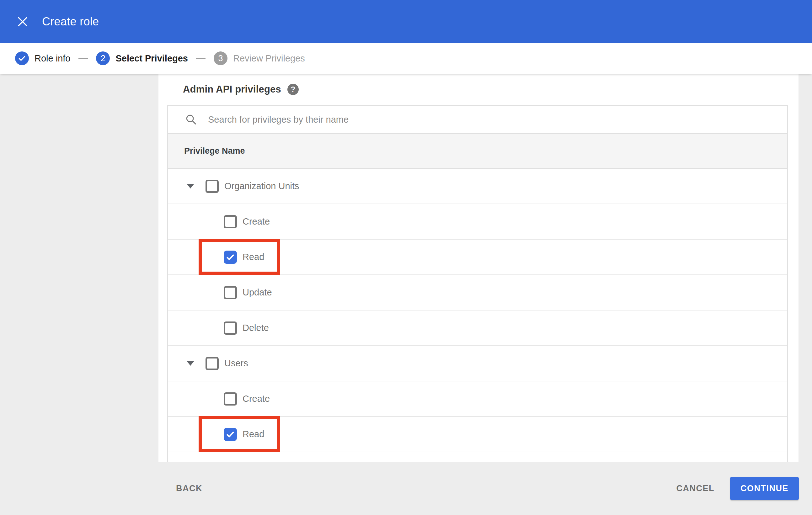 Image resolution: width=812 pixels, height=515 pixels. What do you see at coordinates (269, 59) in the screenshot?
I see `step-label: Review Privileges` at bounding box center [269, 59].